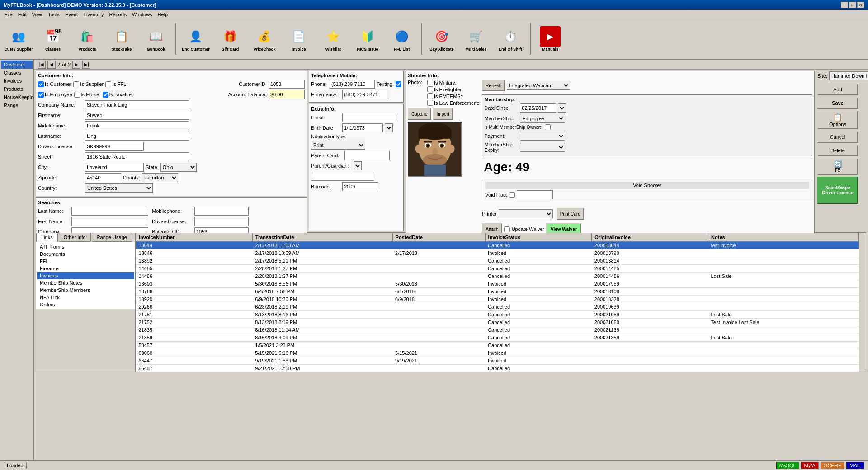 This screenshot has width=868, height=470. I want to click on is-firefighter-check, so click(430, 89).